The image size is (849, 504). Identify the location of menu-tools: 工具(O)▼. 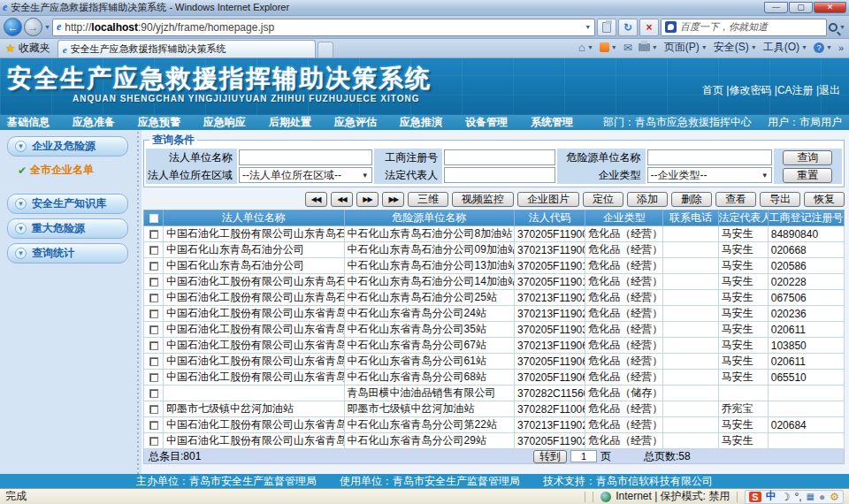
(785, 48).